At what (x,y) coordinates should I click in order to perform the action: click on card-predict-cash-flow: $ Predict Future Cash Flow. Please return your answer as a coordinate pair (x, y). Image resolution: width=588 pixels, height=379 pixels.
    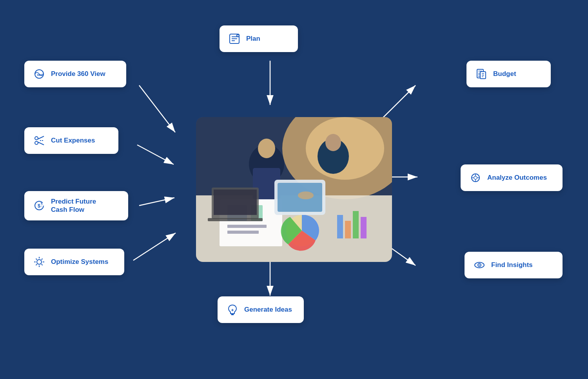
    Looking at the image, I should click on (76, 206).